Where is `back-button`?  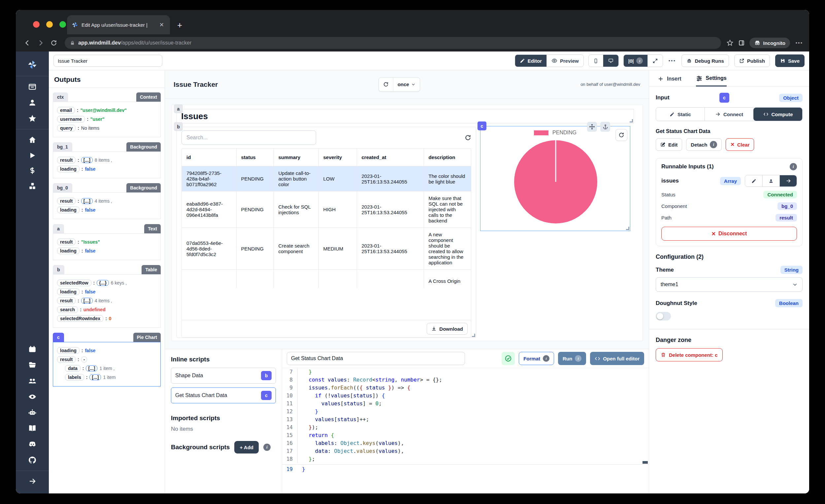 back-button is located at coordinates (27, 43).